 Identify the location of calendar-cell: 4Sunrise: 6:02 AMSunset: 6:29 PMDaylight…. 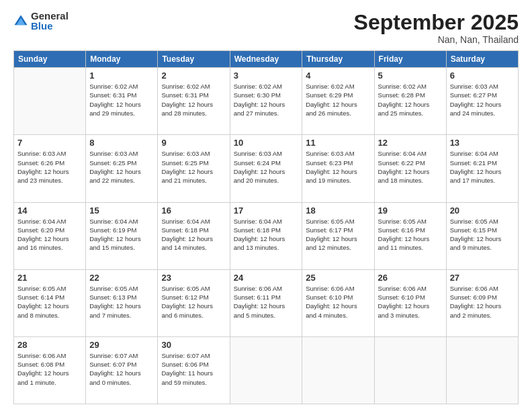
(339, 101).